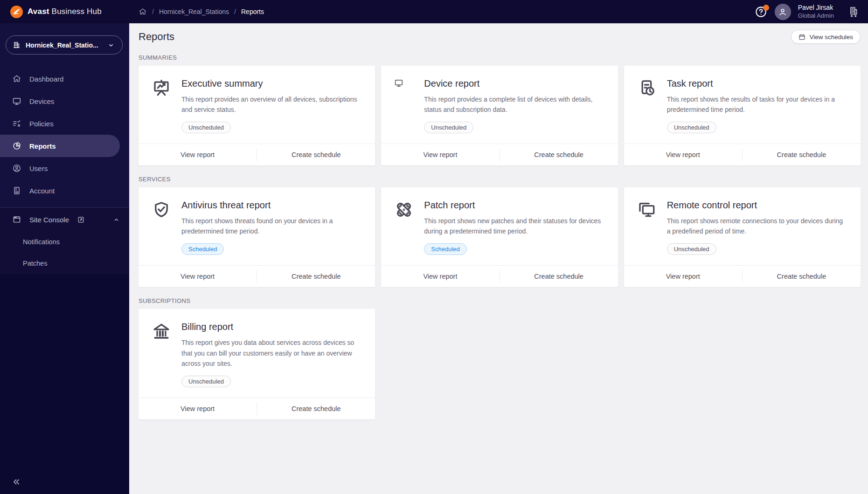  Describe the element at coordinates (16, 482) in the screenshot. I see `collapse-sidebar-icon` at that location.